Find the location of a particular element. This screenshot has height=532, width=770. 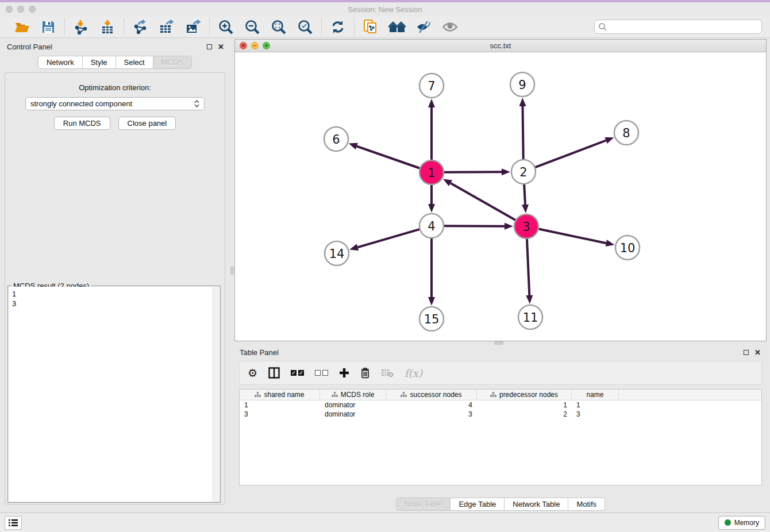

search-input is located at coordinates (684, 27).